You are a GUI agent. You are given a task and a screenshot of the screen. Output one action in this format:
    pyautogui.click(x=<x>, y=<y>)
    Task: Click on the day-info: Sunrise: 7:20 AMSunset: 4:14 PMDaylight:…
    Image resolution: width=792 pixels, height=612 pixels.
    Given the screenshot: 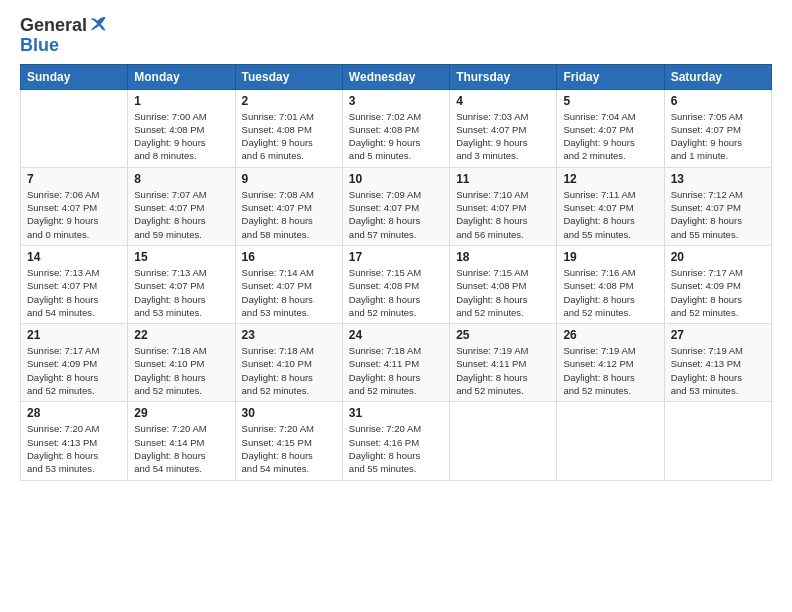 What is the action you would take?
    pyautogui.click(x=181, y=448)
    